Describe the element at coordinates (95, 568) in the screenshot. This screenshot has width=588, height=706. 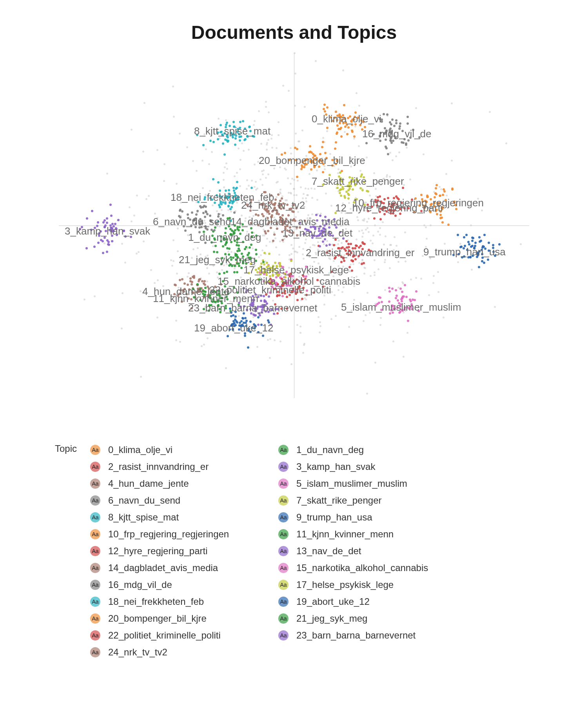
I see `legend-swatch: Aa` at that location.